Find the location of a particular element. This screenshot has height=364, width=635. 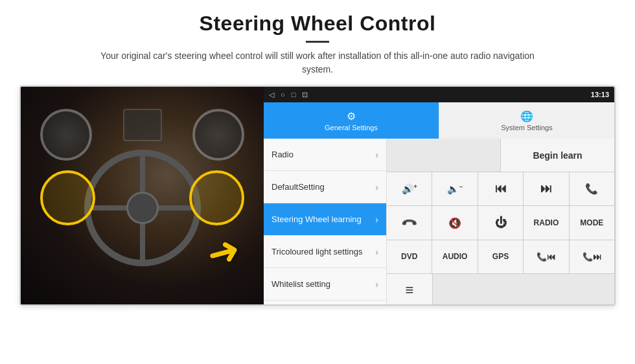

power-button: ⏻ is located at coordinates (501, 223).